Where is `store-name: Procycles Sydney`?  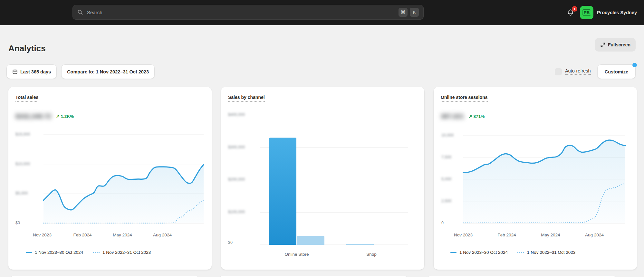 store-name: Procycles Sydney is located at coordinates (617, 13).